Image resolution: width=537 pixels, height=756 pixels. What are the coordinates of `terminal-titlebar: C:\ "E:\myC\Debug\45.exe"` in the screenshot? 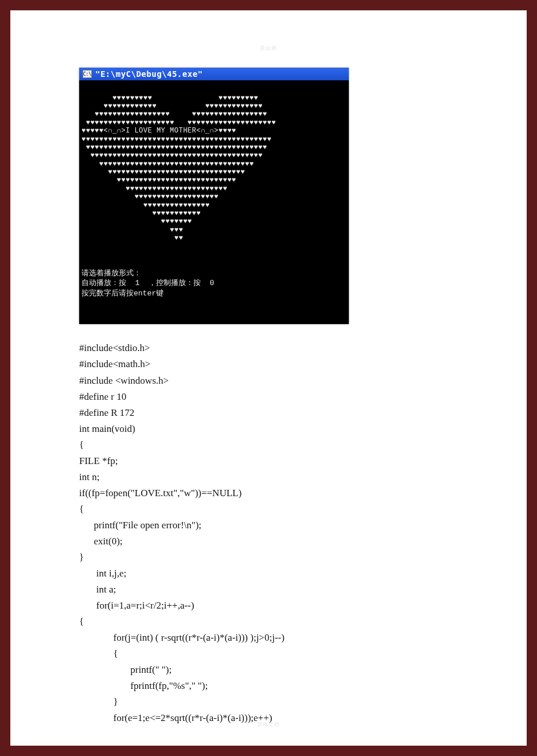 It's located at (214, 74).